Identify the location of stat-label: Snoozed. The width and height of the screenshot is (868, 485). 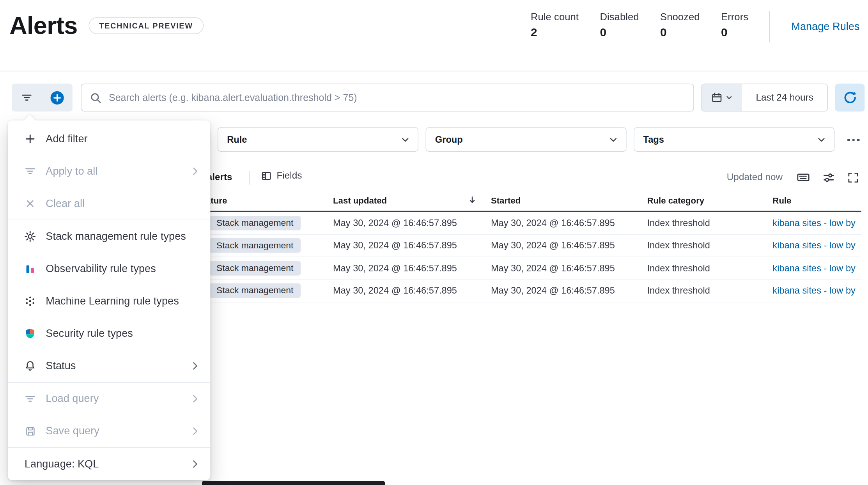
(680, 17).